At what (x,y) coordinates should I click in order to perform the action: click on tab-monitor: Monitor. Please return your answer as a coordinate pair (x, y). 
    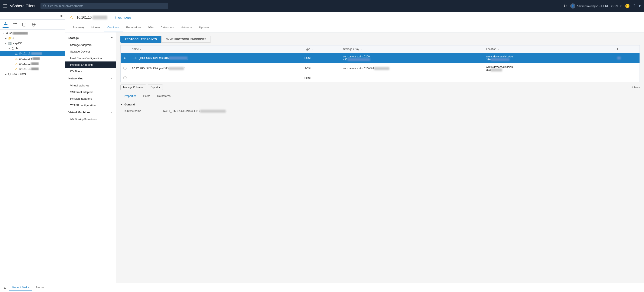
    Looking at the image, I should click on (96, 28).